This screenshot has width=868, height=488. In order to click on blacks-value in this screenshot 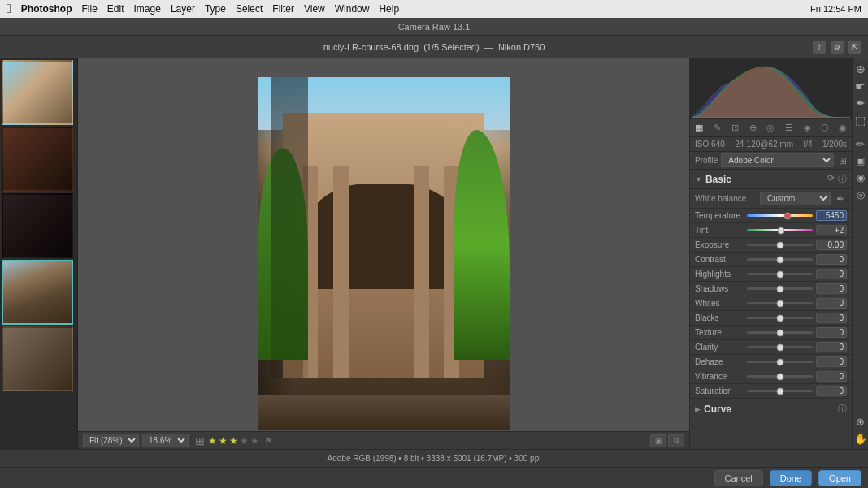, I will do `click(831, 318)`.